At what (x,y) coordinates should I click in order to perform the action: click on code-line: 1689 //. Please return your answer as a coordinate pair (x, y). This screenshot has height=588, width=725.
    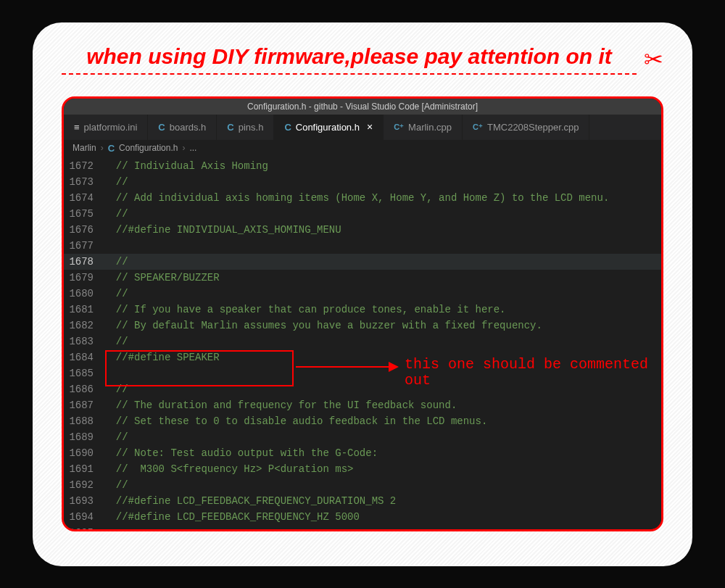
    Looking at the image, I should click on (362, 437).